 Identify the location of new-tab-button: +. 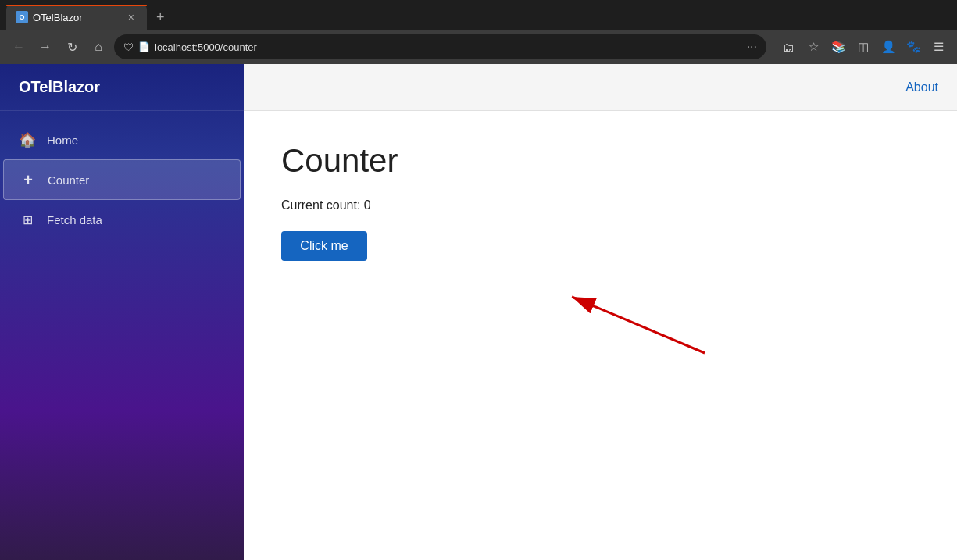
(161, 17).